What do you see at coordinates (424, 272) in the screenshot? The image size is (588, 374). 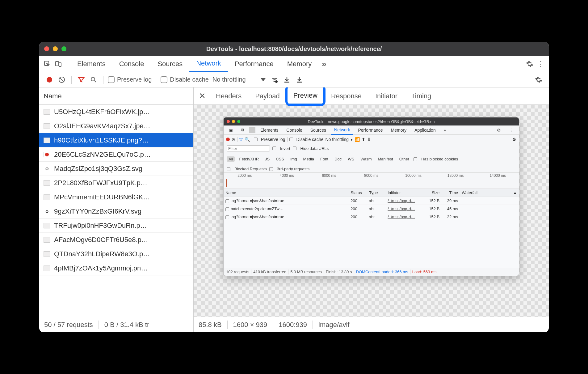 I see `inner-load: Load: 569 ms` at bounding box center [424, 272].